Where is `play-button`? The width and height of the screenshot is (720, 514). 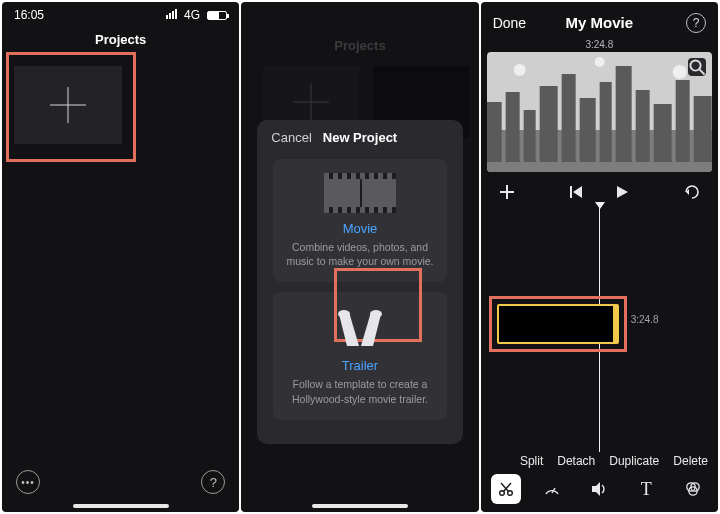
play-button is located at coordinates (622, 192).